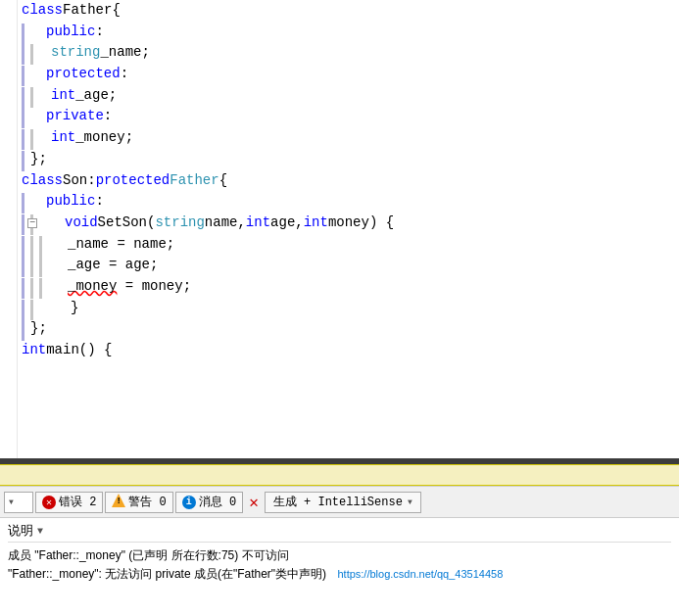 The image size is (679, 616). Describe the element at coordinates (77, 501) in the screenshot. I see `error-label: 错误 2` at that location.